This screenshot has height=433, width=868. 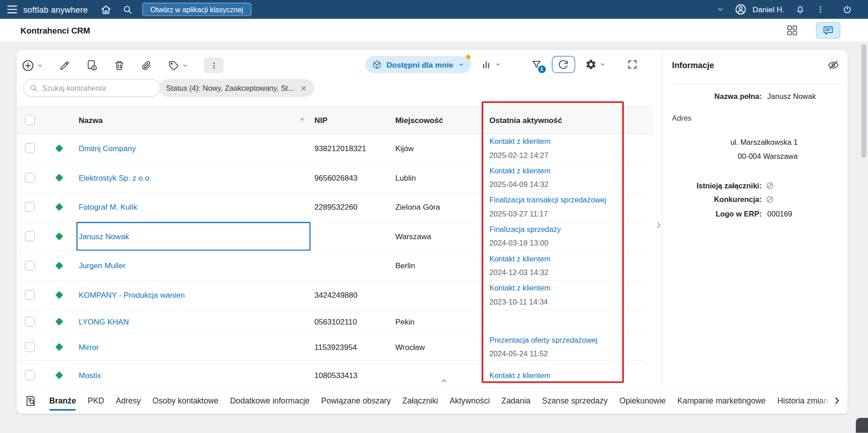 What do you see at coordinates (567, 200) in the screenshot?
I see `activity-link: Finalizacja transakcji sprzedażowej` at bounding box center [567, 200].